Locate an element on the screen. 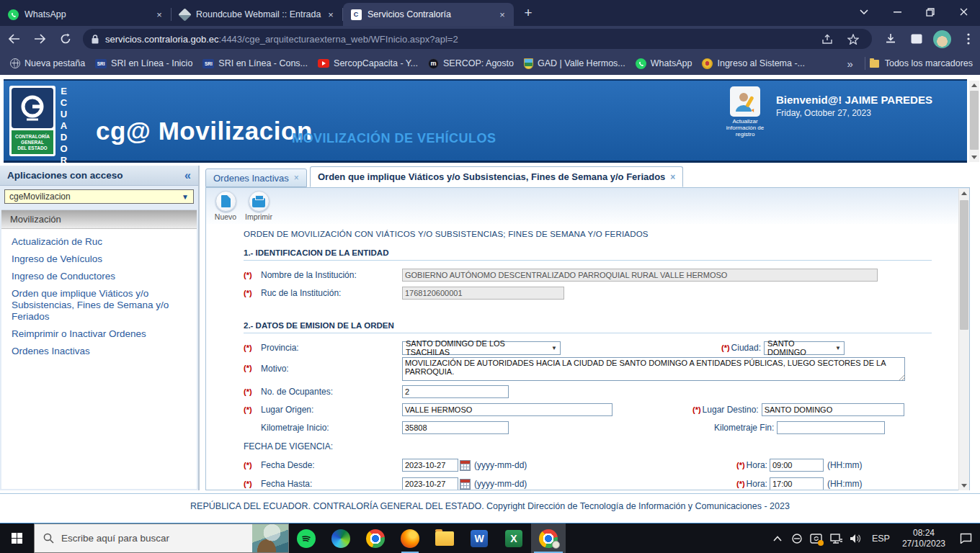 The image size is (980, 553). ecuador-crest-icon is located at coordinates (708, 63).